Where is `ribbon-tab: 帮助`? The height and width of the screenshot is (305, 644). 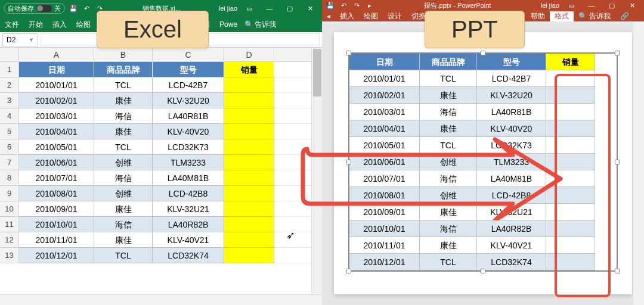
ribbon-tab: 帮助 is located at coordinates (538, 17).